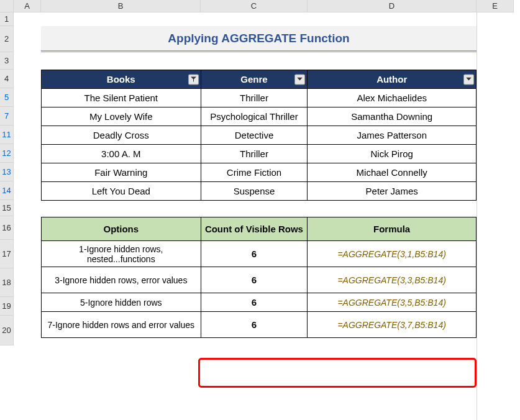  I want to click on row-header: 20, so click(7, 331).